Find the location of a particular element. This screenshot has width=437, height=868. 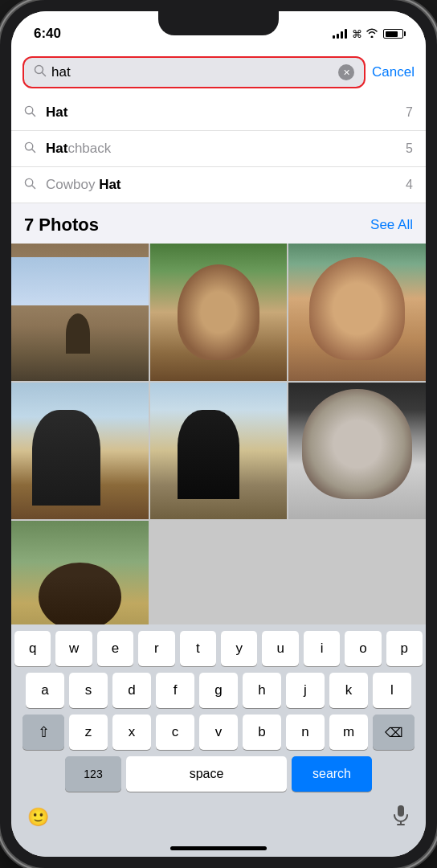

key-i: i is located at coordinates (321, 649).